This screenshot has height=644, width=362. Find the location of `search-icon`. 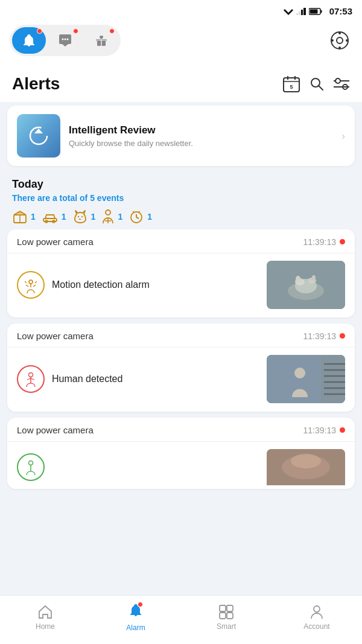

search-icon is located at coordinates (317, 84).